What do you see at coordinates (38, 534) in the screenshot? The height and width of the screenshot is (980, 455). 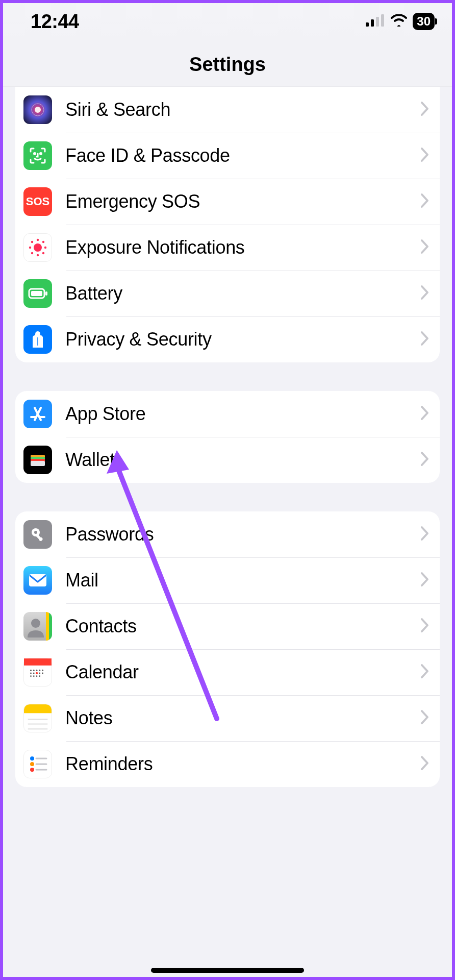 I see `passwords-icon` at bounding box center [38, 534].